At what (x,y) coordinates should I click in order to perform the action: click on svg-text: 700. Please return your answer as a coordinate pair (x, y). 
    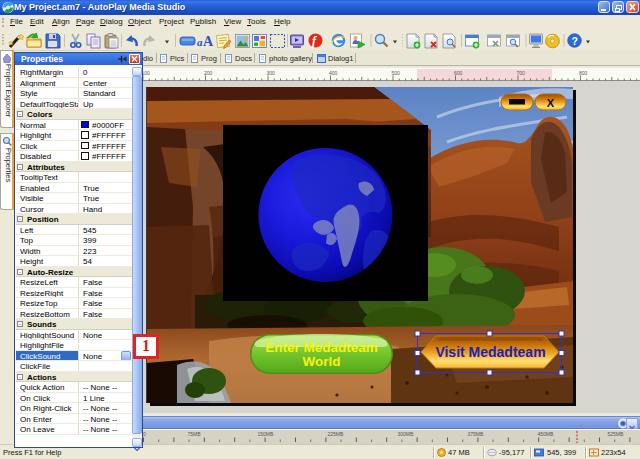
    Looking at the image, I should click on (522, 73).